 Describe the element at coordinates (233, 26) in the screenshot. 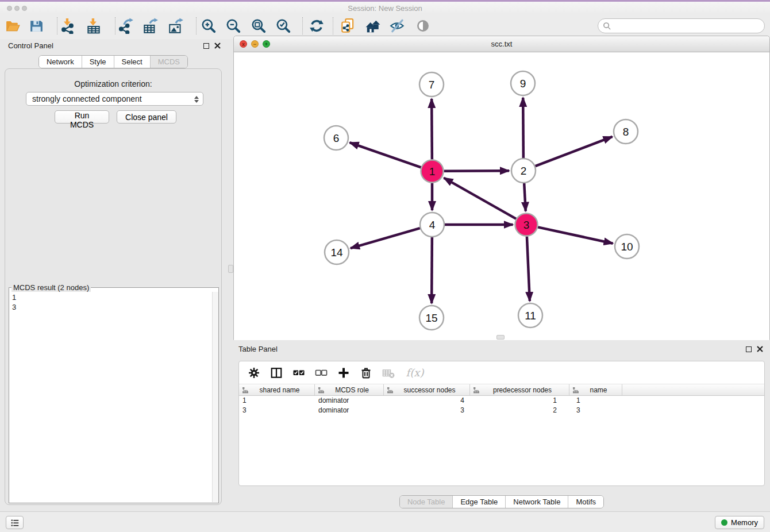

I see `zoom-out-button` at that location.